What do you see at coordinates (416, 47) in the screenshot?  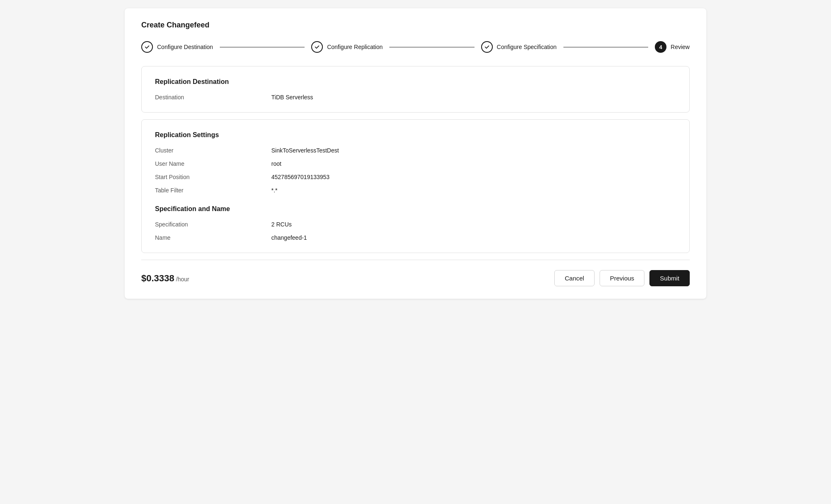 I see `stepper: Configure Destination Configure Replicat…` at bounding box center [416, 47].